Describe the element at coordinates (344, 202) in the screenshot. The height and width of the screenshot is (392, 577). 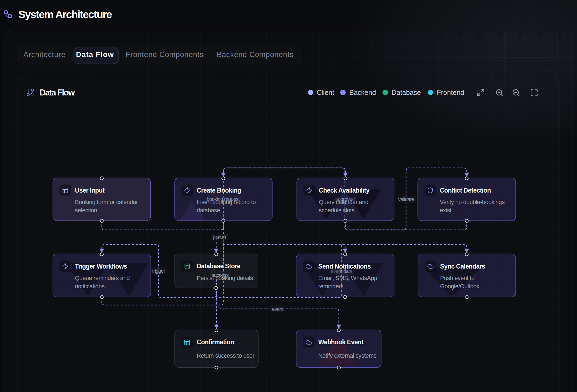
I see `svg-text: Query calendar and` at that location.